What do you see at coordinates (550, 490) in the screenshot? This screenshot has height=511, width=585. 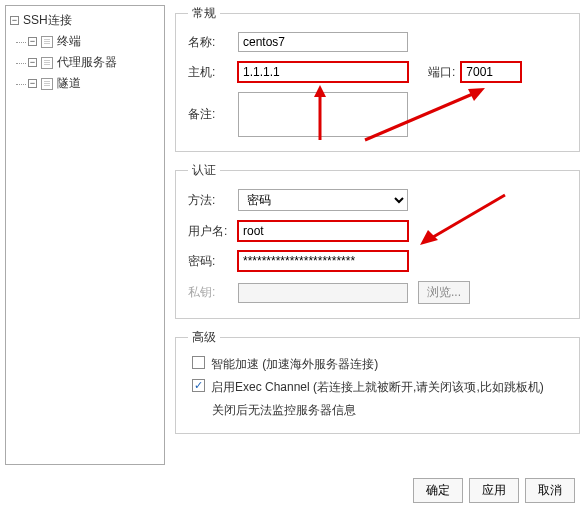 I see `cancel-button: 取消` at bounding box center [550, 490].